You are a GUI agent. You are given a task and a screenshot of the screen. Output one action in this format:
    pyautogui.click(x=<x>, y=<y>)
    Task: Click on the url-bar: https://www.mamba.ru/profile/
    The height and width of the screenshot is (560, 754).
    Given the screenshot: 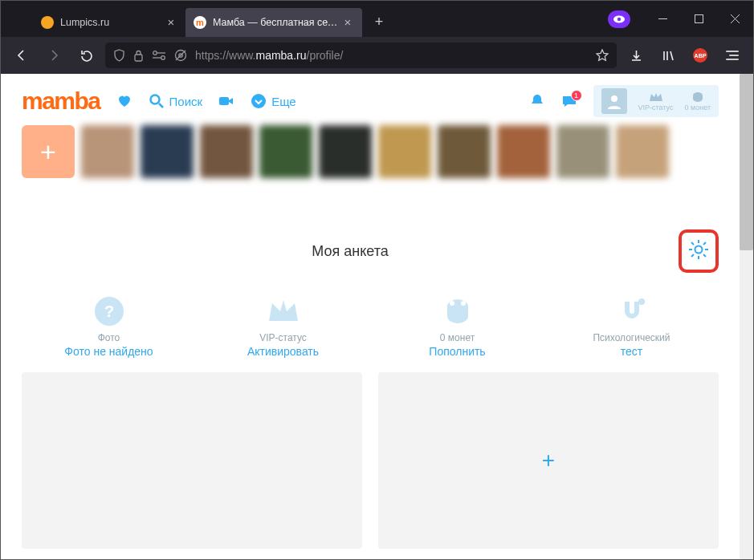 What is the action you would take?
    pyautogui.click(x=361, y=55)
    